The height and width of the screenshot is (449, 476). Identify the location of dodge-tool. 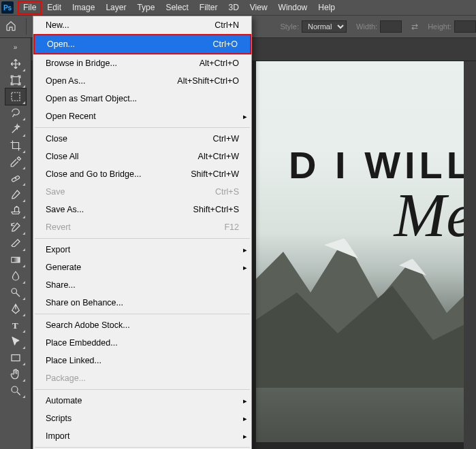
(16, 293).